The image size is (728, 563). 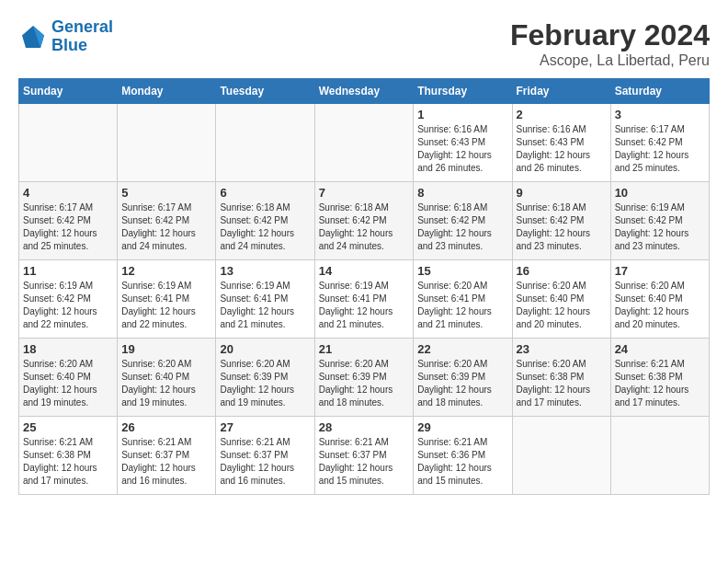 What do you see at coordinates (265, 270) in the screenshot?
I see `day-number: 13` at bounding box center [265, 270].